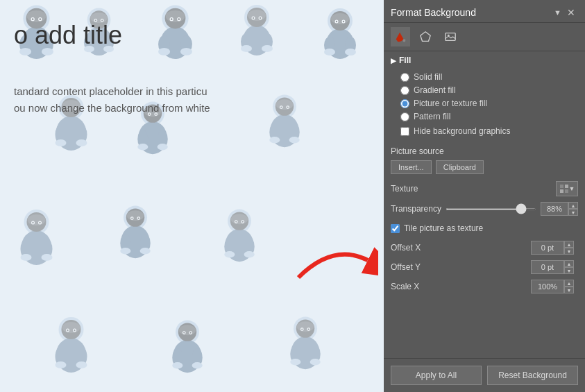 The image size is (585, 392). I want to click on picture-source-row: Picture source, so click(484, 151).